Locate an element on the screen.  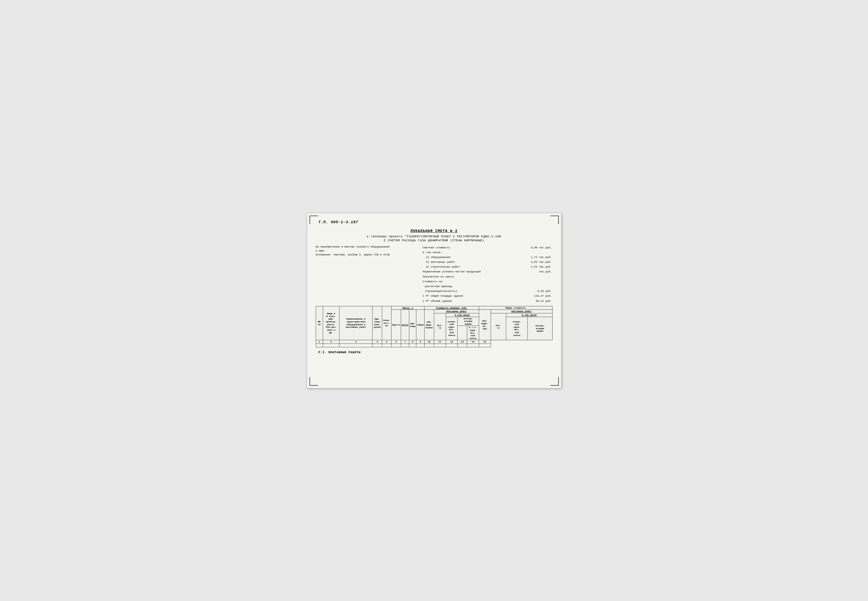
th-vsego-stoi: все-го is located at coordinates (440, 326).